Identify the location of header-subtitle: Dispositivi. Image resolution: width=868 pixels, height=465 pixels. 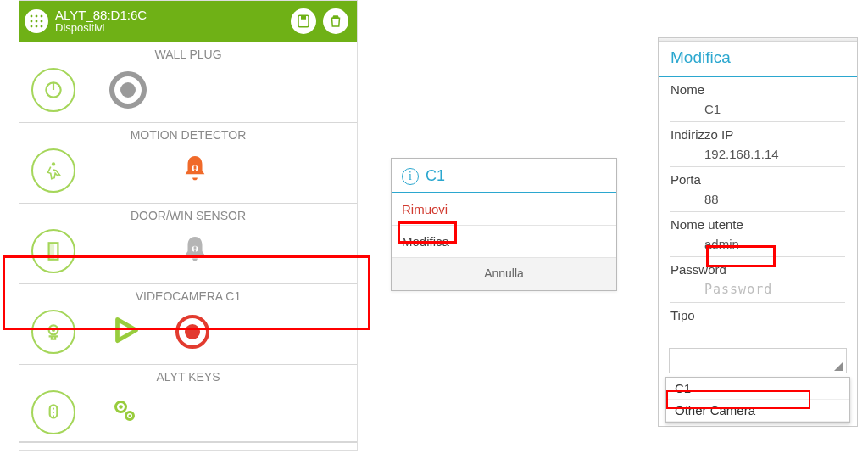
(173, 29).